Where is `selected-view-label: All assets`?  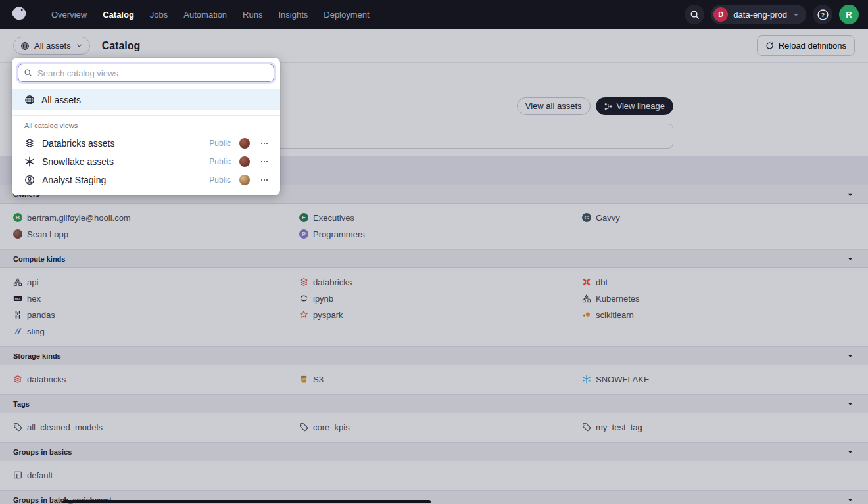 selected-view-label: All assets is located at coordinates (61, 100).